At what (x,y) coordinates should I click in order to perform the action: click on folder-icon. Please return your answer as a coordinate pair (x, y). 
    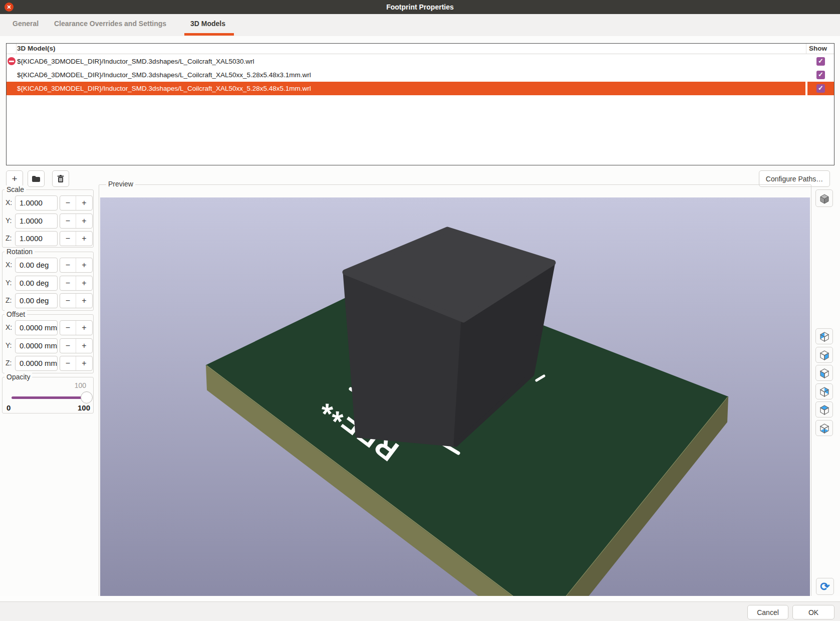
    Looking at the image, I should click on (36, 179).